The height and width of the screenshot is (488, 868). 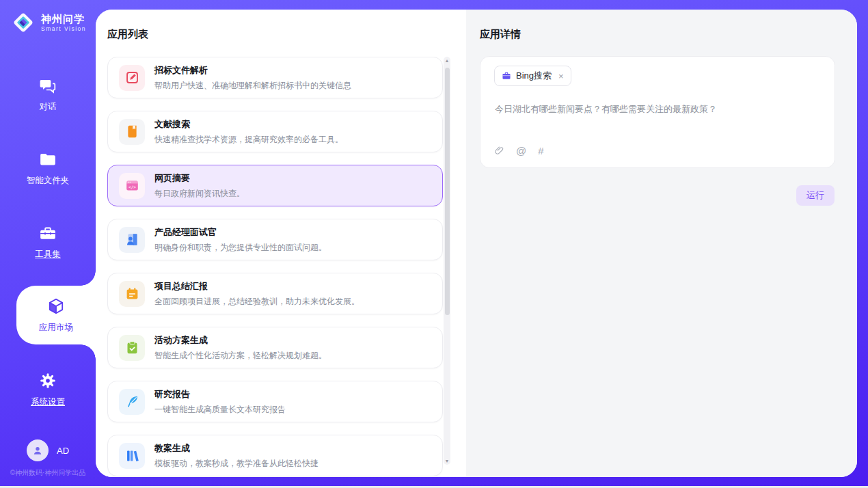 I want to click on app-item-title: 项目总结汇报, so click(x=257, y=286).